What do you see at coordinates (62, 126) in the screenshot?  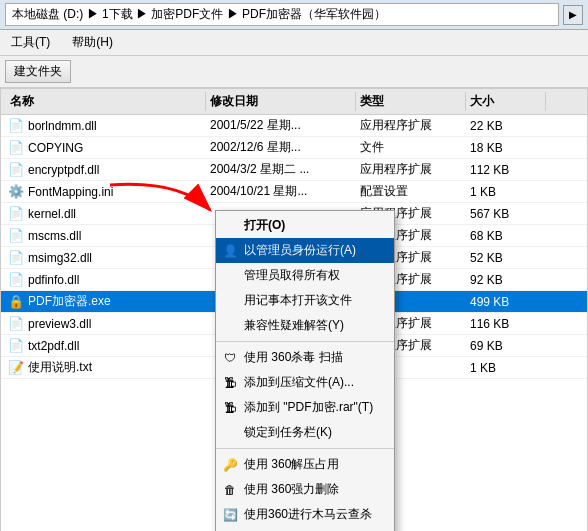 I see `file-name-label: borlndmm.dll` at bounding box center [62, 126].